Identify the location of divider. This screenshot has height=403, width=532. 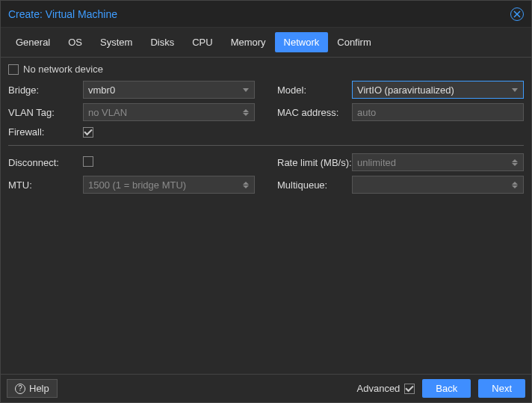
(266, 145).